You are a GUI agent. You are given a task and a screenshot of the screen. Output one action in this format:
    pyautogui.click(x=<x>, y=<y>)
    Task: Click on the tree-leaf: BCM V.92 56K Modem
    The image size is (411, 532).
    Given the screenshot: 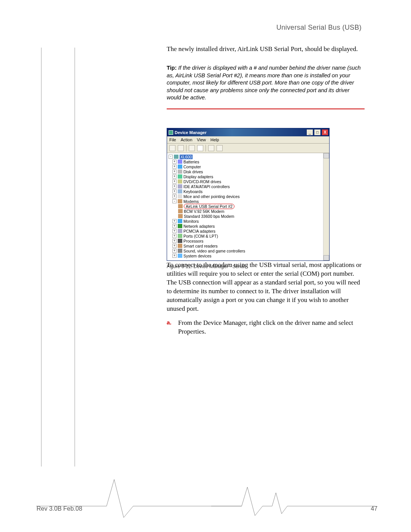 What is the action you would take?
    pyautogui.click(x=253, y=211)
    